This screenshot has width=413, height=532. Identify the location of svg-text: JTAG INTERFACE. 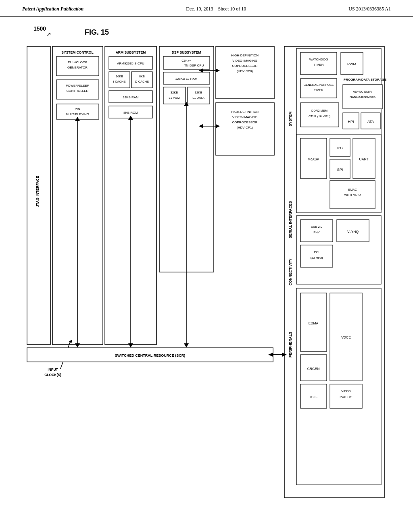
(38, 192).